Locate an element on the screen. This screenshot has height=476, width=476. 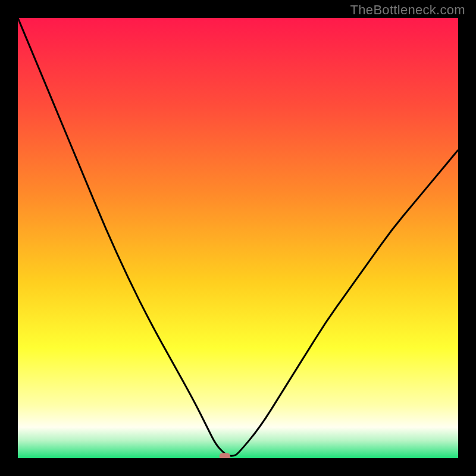
watermark-text: TheBottleneck.com is located at coordinates (408, 10).